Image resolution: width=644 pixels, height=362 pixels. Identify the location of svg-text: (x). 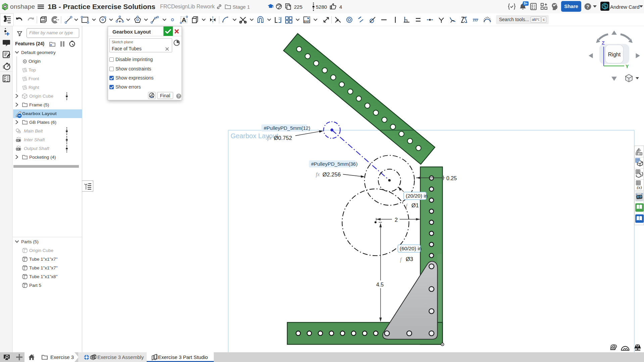
(639, 187).